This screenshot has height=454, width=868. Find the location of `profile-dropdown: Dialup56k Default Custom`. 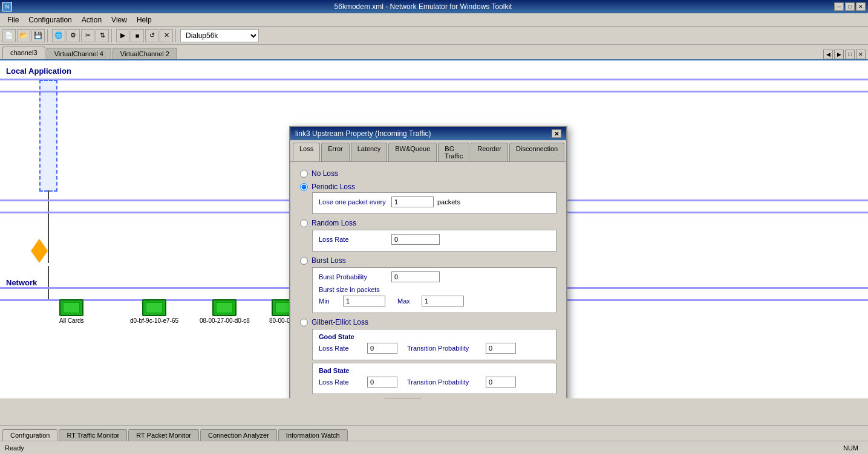

profile-dropdown: Dialup56k Default Custom is located at coordinates (220, 36).